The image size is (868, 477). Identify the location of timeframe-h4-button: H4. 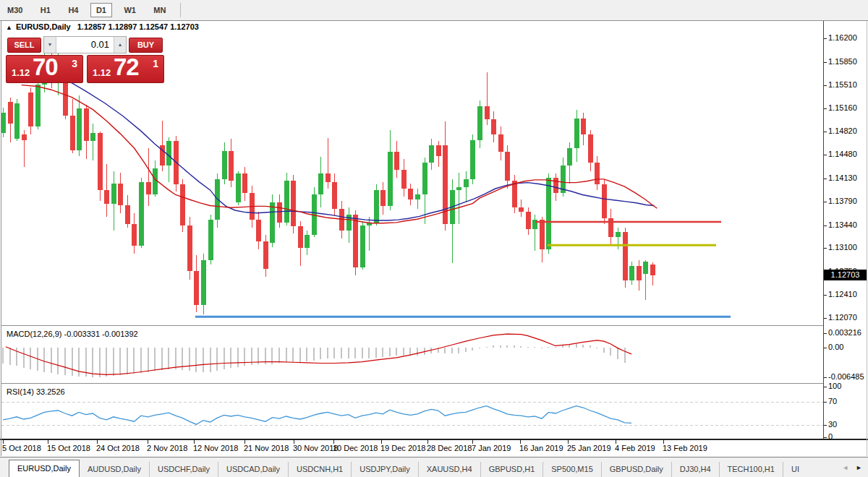
(73, 10).